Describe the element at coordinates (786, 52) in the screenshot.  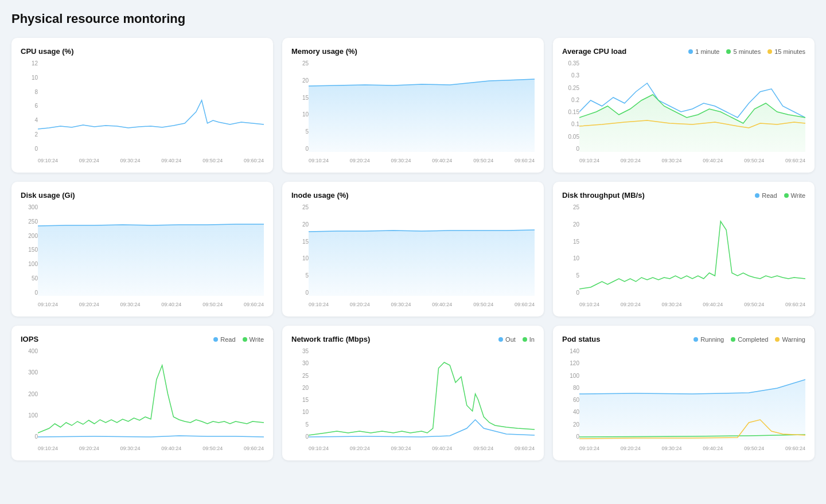
I see `legend-15min: 15 minutes` at that location.